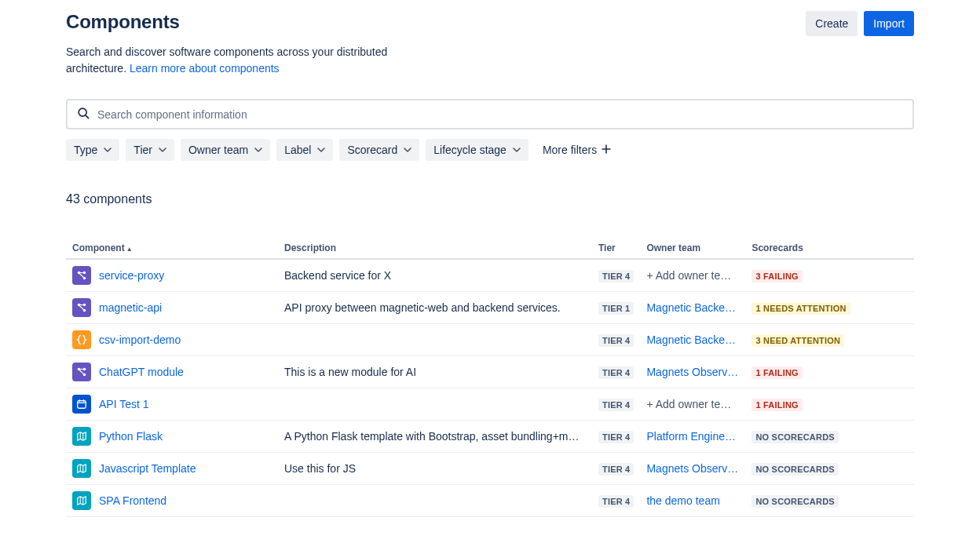  Describe the element at coordinates (691, 436) in the screenshot. I see `owner-team-link: Platform Engine…` at that location.